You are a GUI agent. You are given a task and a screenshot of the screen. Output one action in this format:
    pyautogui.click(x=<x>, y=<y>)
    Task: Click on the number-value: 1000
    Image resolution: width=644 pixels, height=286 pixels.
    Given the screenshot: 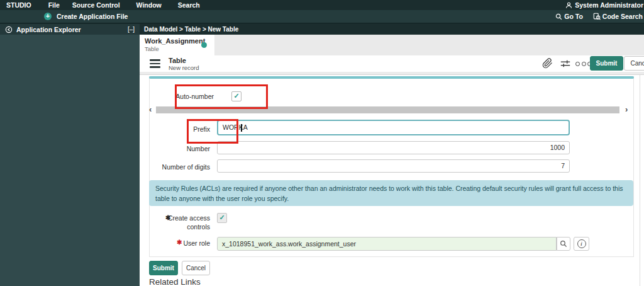 What is the action you would take?
    pyautogui.click(x=557, y=147)
    